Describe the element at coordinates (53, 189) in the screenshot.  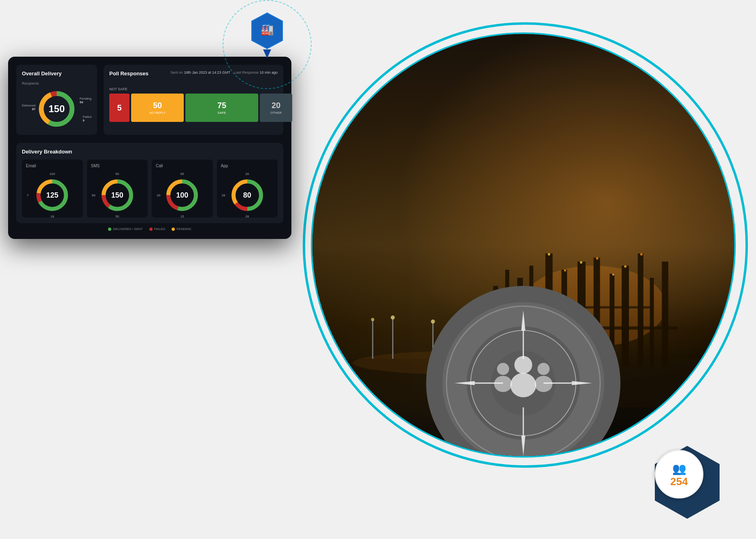
I see `email-chart: Email 100 18 7 125` at that location.